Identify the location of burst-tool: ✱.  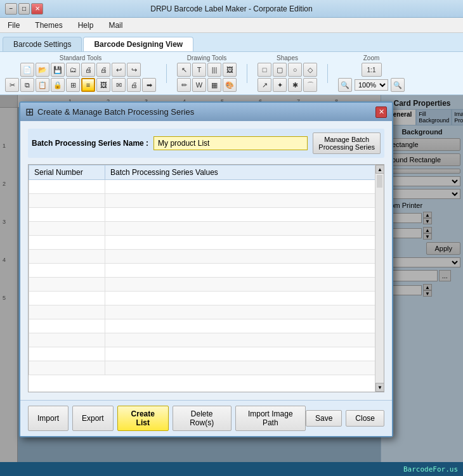
(295, 85).